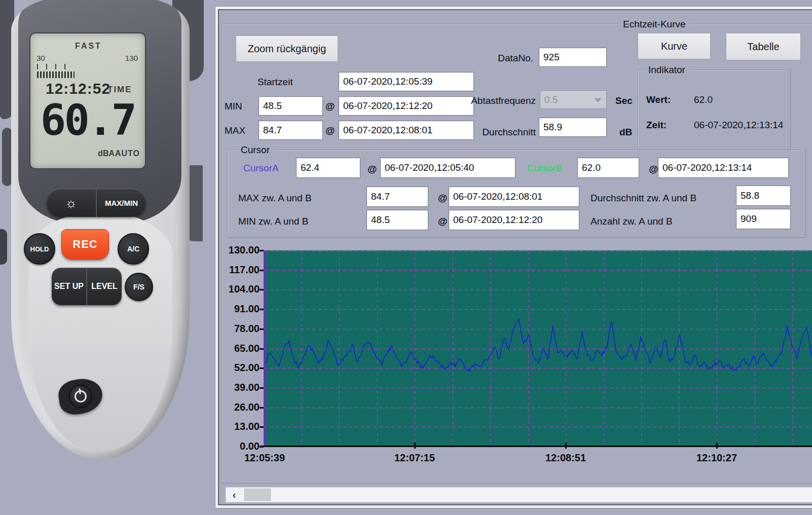 This screenshot has height=515, width=812. What do you see at coordinates (275, 82) in the screenshot?
I see `startzeit-label: Startzeit` at bounding box center [275, 82].